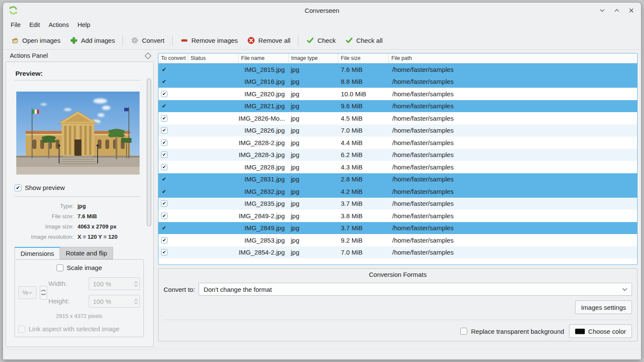 This screenshot has height=362, width=644. What do you see at coordinates (37, 253) in the screenshot?
I see `tab-dimensions: Dimensions` at bounding box center [37, 253].